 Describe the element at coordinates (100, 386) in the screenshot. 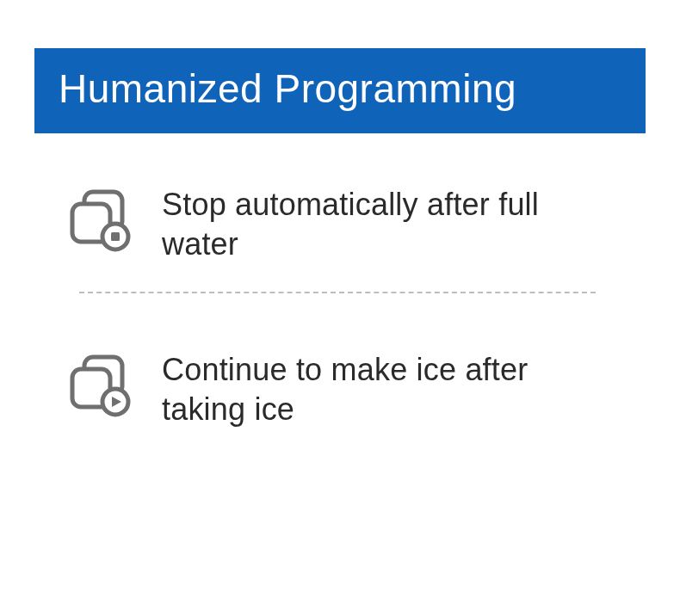

I see `play-icon` at that location.